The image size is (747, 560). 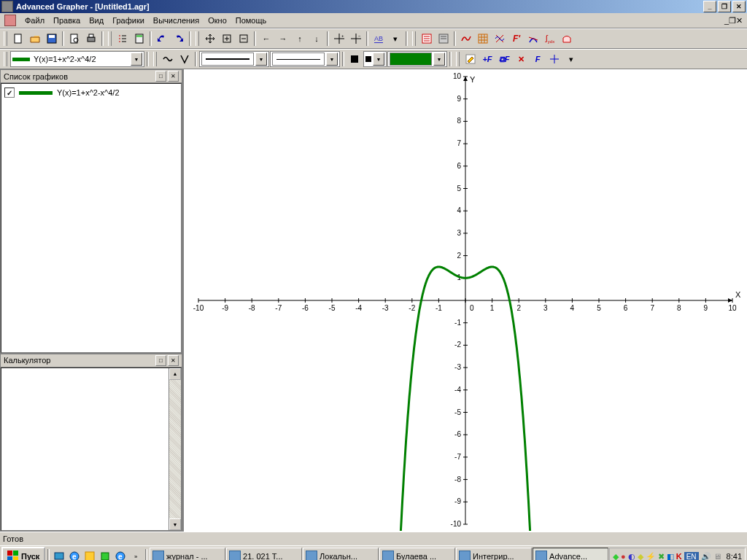 What do you see at coordinates (59, 554) in the screenshot?
I see `ql-desktop-icon` at bounding box center [59, 554].